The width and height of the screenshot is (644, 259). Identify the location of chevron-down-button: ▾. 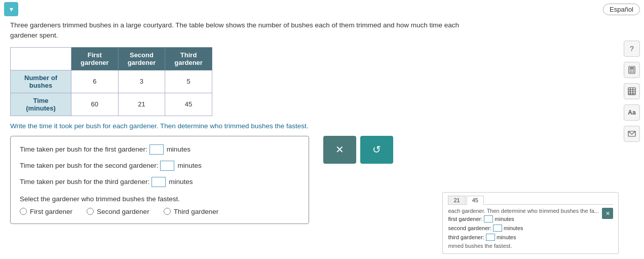
(11, 9).